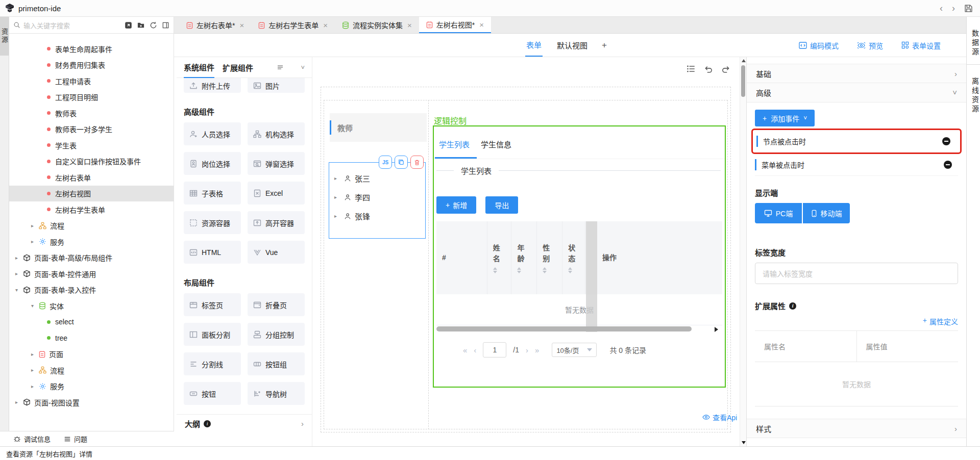 The image size is (980, 460). What do you see at coordinates (743, 81) in the screenshot?
I see `v-scroll-thumb` at bounding box center [743, 81].